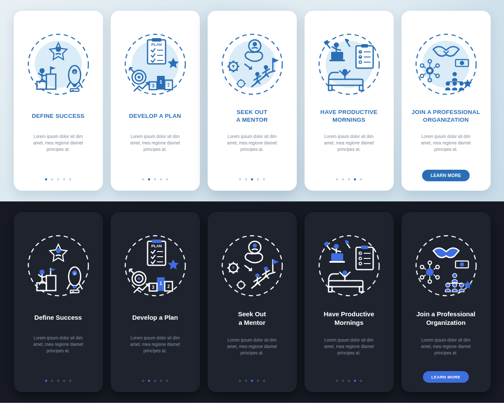 This screenshot has height=420, width=504. I want to click on onboarding-card-seek-mentor: SEEK OUT A MENTOR Lorem ipsum dolor sit …, so click(252, 101).